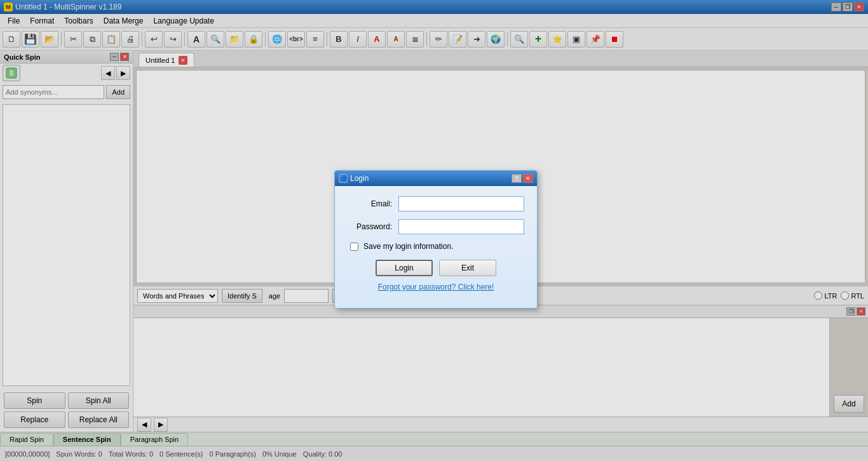  I want to click on modal-close-button: ✕, so click(528, 178).